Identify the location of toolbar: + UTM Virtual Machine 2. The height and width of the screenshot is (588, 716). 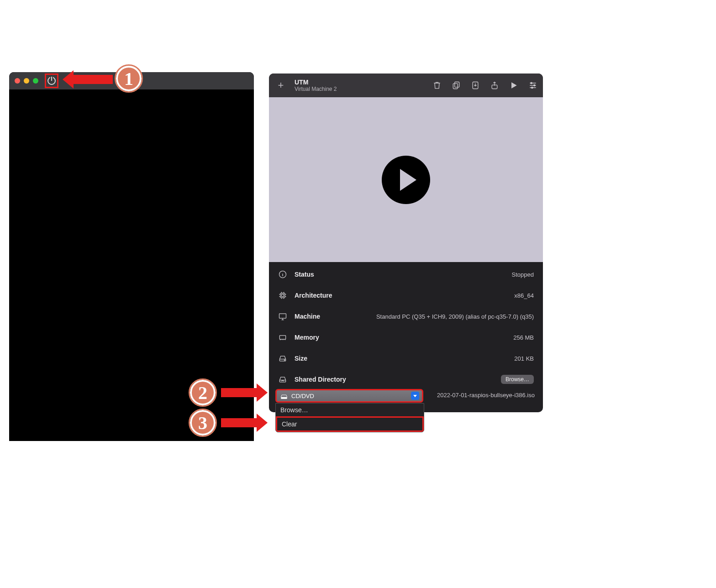
(406, 85).